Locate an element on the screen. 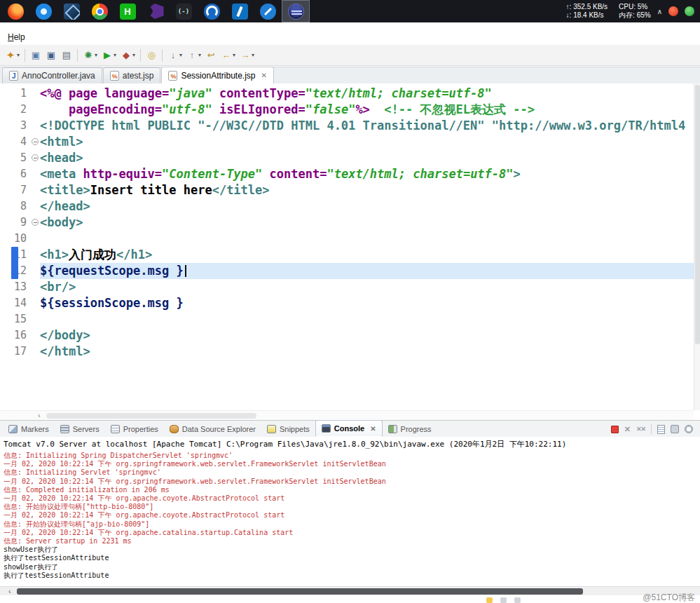 The image size is (700, 603). next-annotation-button: ↓▾ is located at coordinates (175, 55).